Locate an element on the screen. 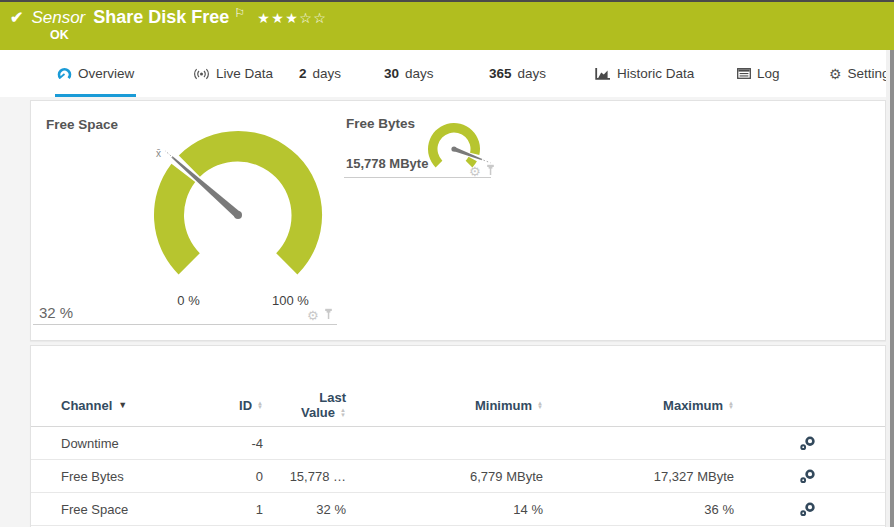  flag-icon: ⚐ is located at coordinates (240, 13).